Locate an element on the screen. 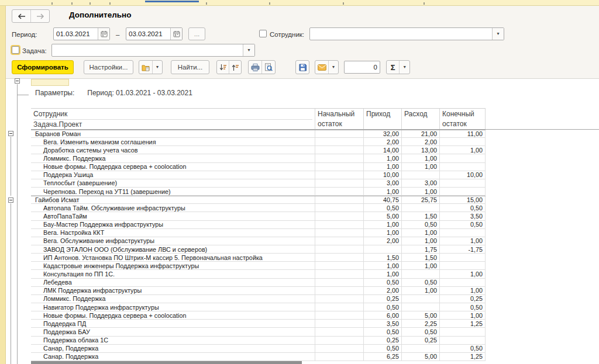 The width and height of the screenshot is (599, 364). row-closing-cell: -1,75 is located at coordinates (462, 249).